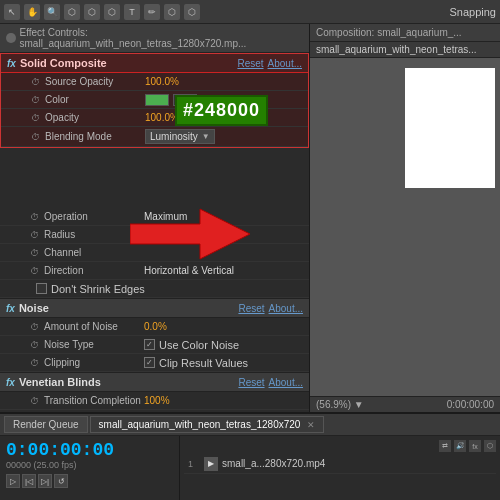 The height and width of the screenshot is (500, 500). What do you see at coordinates (90, 465) in the screenshot?
I see `frame-info: 00000 (25.00 fps)` at bounding box center [90, 465].